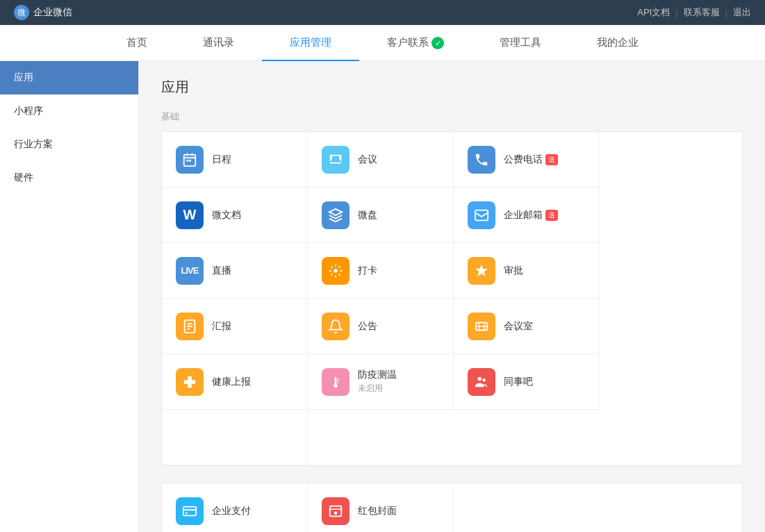 The image size is (765, 532). Describe the element at coordinates (69, 78) in the screenshot. I see `sidebar-item-apps: 应用` at that location.